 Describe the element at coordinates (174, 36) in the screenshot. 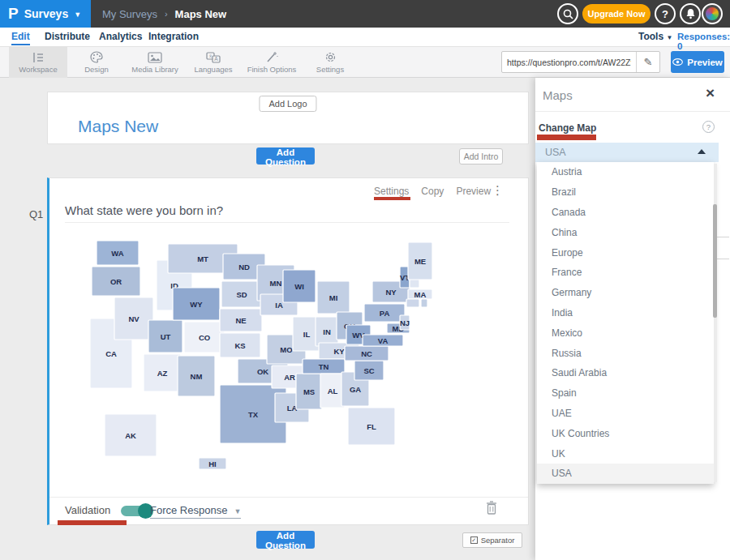

I see `tab-integration: Integration` at that location.